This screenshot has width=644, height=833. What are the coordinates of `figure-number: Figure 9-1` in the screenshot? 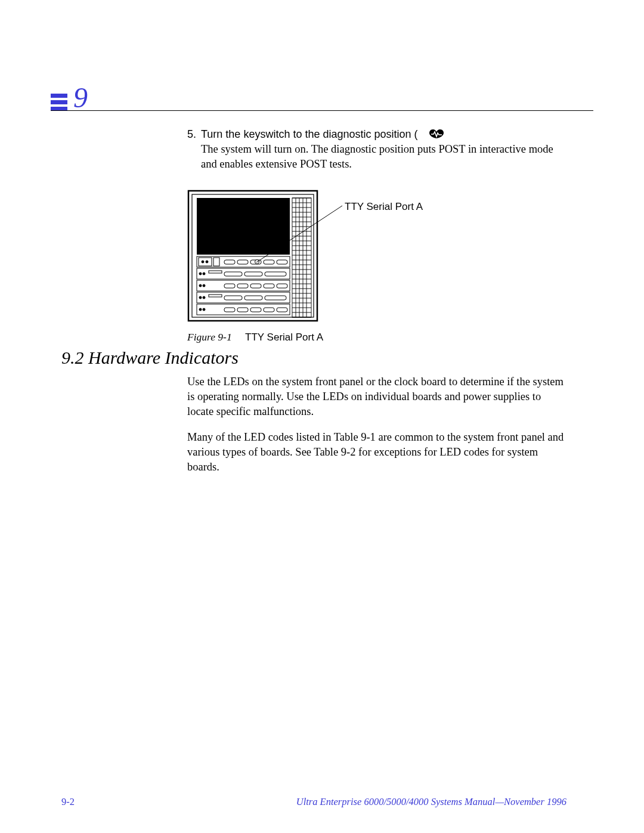 It's located at (210, 337).